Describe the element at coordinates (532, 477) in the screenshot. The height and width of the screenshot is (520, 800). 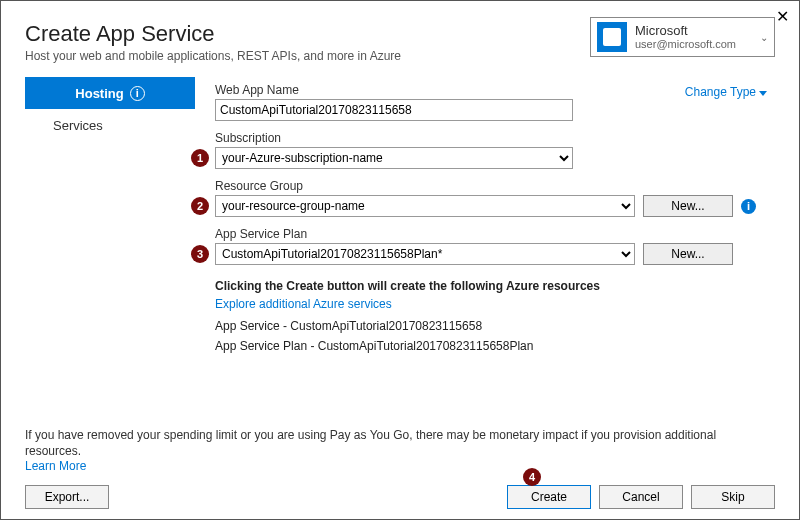
I see `callout-badge-4: 4` at that location.